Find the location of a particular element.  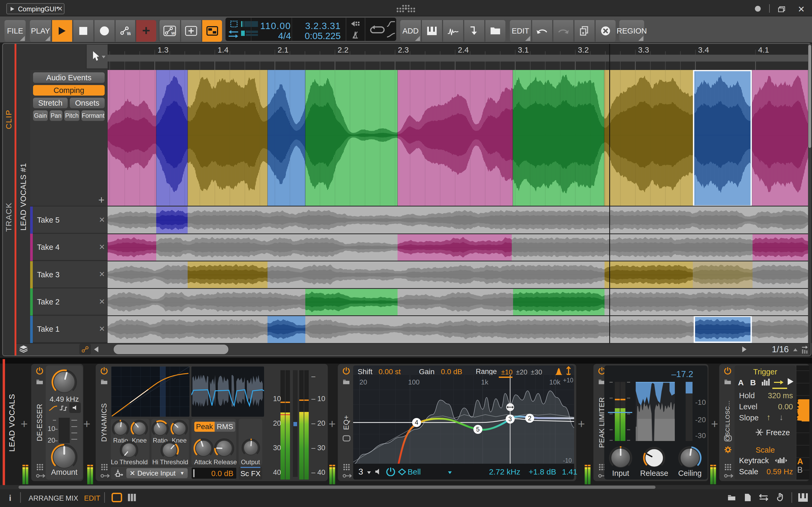

svg-text: 10k is located at coordinates (555, 382).